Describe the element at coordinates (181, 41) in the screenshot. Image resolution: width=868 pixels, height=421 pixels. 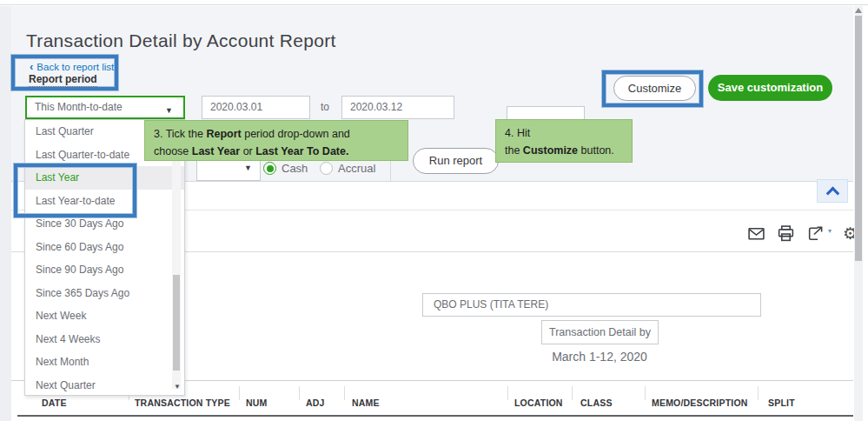
I see `page-title: Transaction Detail by Account Report` at that location.